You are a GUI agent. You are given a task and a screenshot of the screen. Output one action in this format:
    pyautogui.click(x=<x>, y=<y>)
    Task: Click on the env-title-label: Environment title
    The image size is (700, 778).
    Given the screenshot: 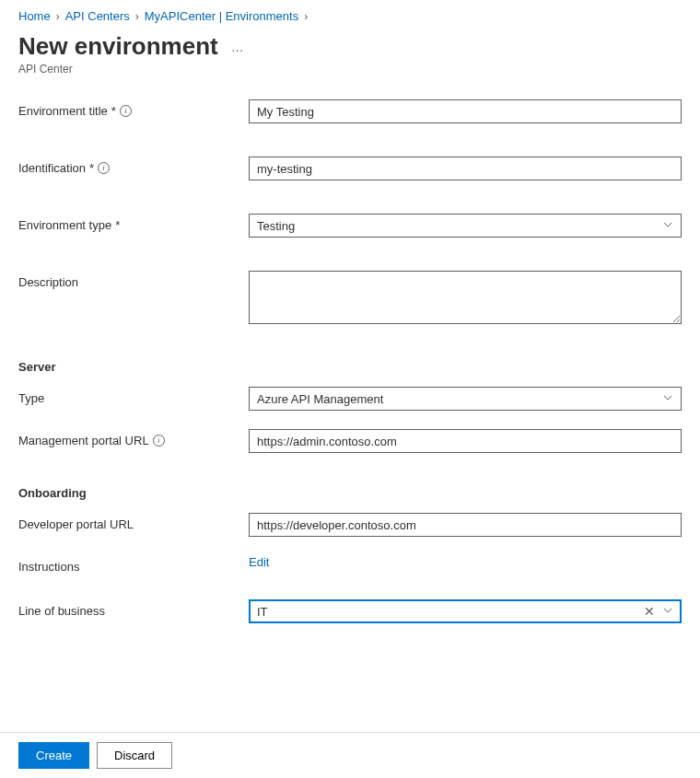 What is the action you would take?
    pyautogui.click(x=63, y=110)
    